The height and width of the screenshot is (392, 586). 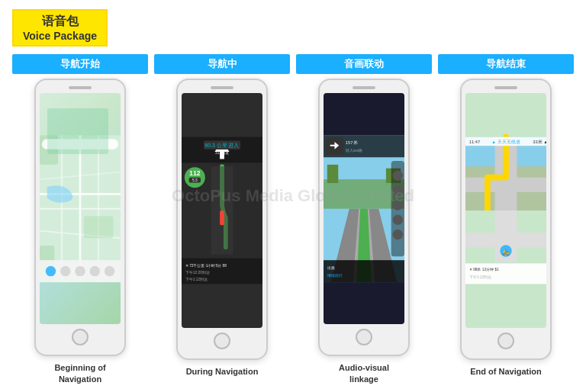 I want to click on title-chinese: 语音包, so click(x=60, y=21).